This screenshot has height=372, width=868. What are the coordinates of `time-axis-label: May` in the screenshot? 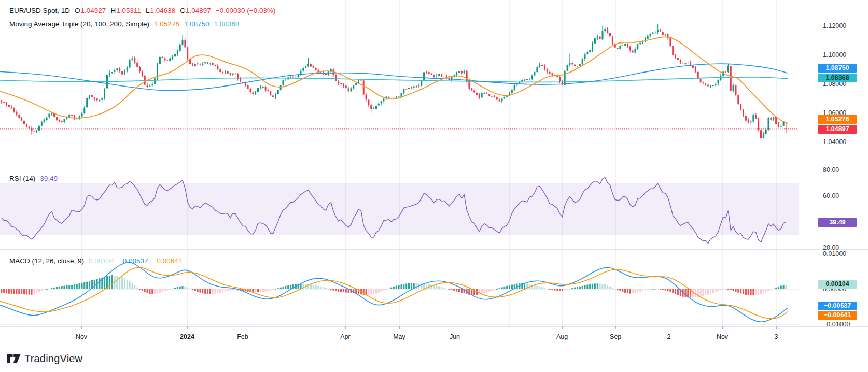 It's located at (399, 337).